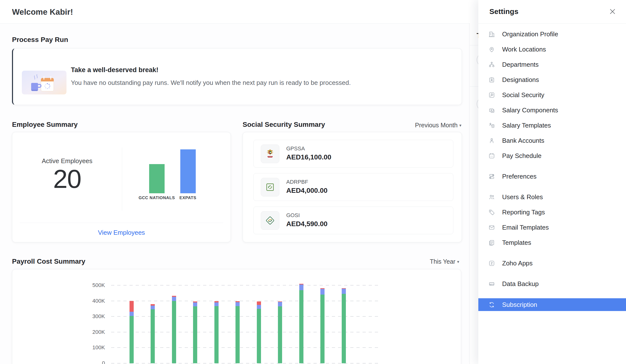 The image size is (626, 364). I want to click on bar-label-expats: EXPATS, so click(188, 198).